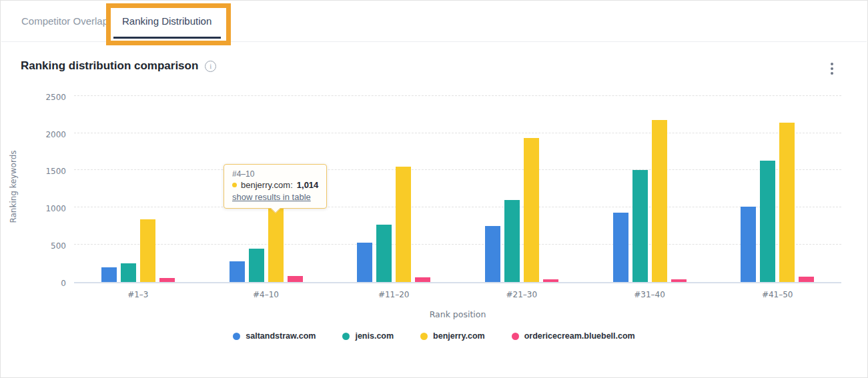  What do you see at coordinates (280, 336) in the screenshot?
I see `legend-label: saltandstraw.com` at bounding box center [280, 336].